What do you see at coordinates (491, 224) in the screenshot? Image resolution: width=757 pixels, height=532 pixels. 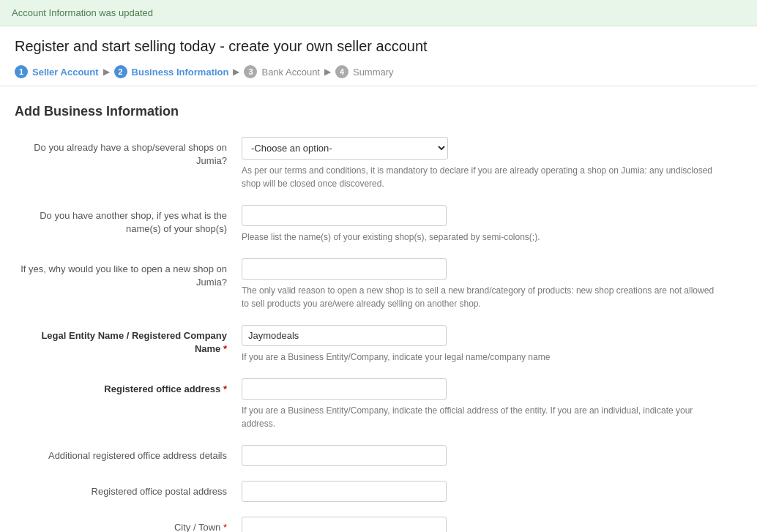 I see `field-shop-names: Please list the name(s) of your existing…` at bounding box center [491, 224].